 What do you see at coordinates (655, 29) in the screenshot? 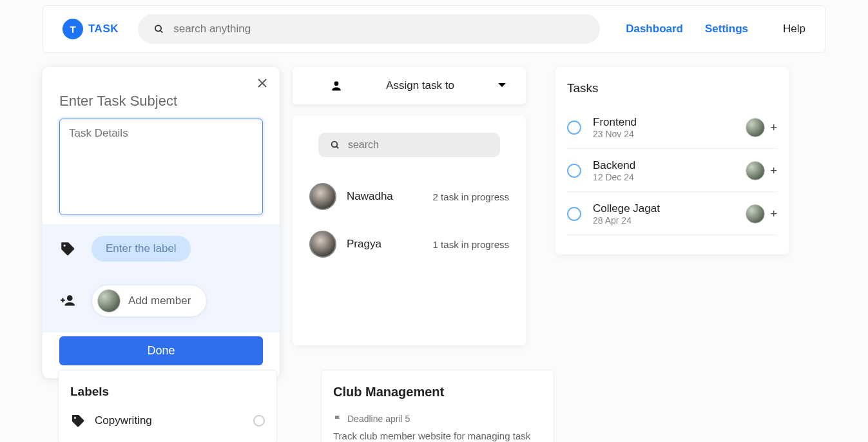
I see `nav-dashboard: Dashboard` at bounding box center [655, 29].